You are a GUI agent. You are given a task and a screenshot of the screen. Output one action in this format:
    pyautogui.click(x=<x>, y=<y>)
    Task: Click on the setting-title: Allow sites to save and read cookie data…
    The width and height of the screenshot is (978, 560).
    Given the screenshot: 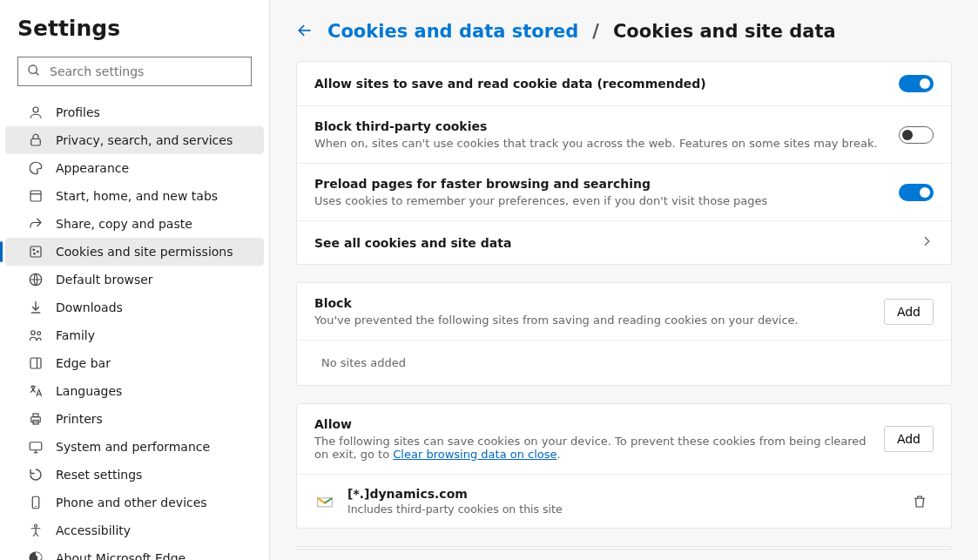 What is the action you would take?
    pyautogui.click(x=599, y=84)
    